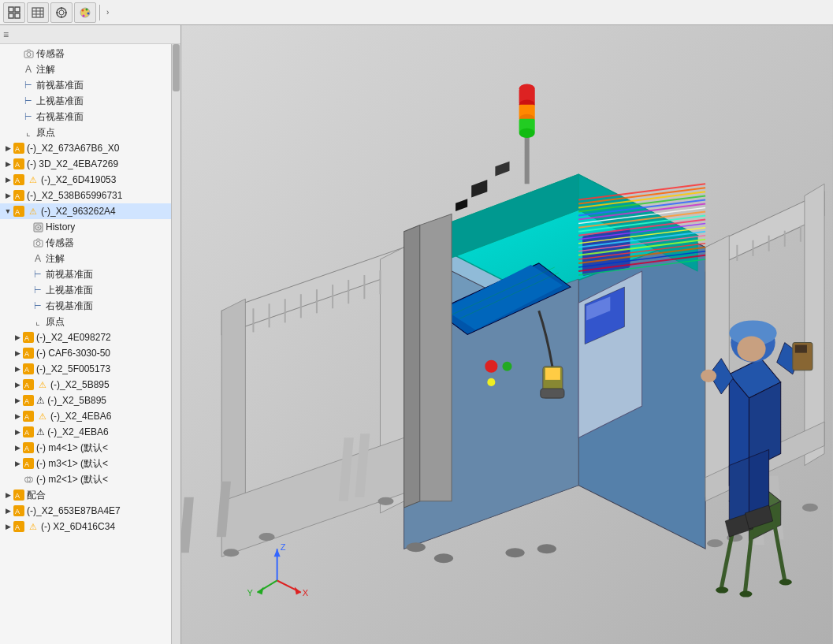 The image size is (833, 644). Describe the element at coordinates (73, 353) in the screenshot. I see `tree-label-sub2: (-) CAF6-3030-50` at that location.